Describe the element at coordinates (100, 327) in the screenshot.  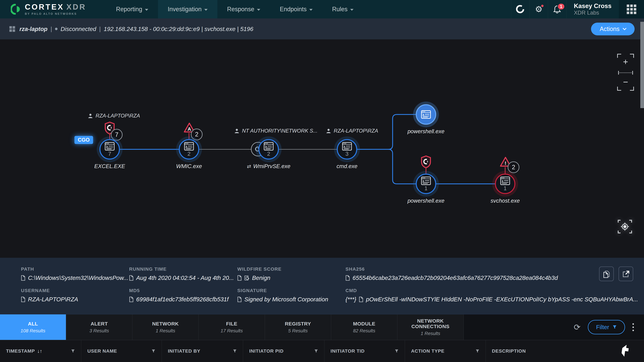
I see `tab-alert: ALERT 3 Results` at that location.